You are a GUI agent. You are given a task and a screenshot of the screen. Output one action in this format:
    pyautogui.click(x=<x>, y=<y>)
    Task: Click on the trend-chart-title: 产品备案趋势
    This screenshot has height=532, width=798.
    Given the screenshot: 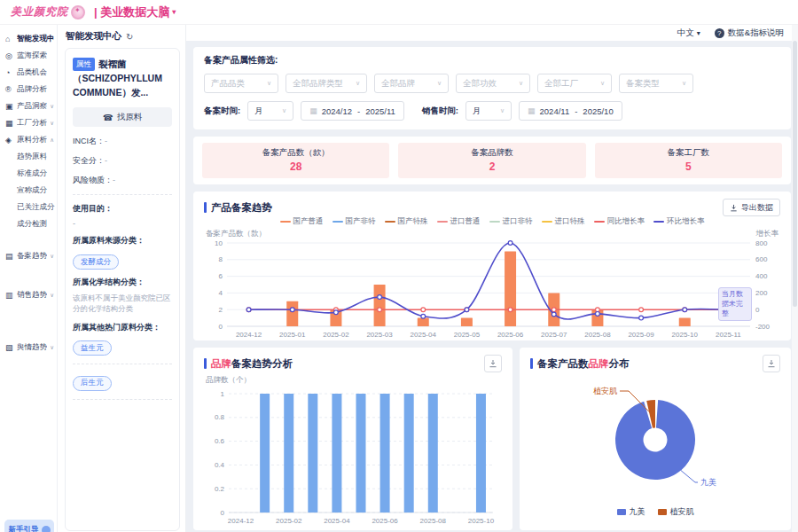 What is the action you would take?
    pyautogui.click(x=238, y=207)
    